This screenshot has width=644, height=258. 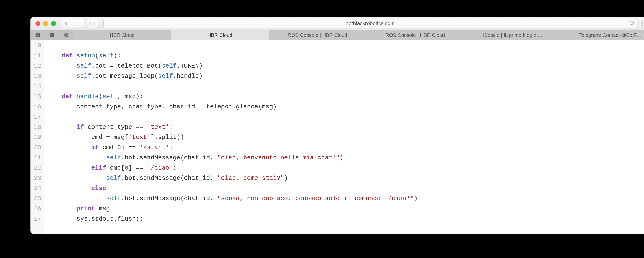 What do you see at coordinates (66, 35) in the screenshot?
I see `messenger-icon` at bounding box center [66, 35].